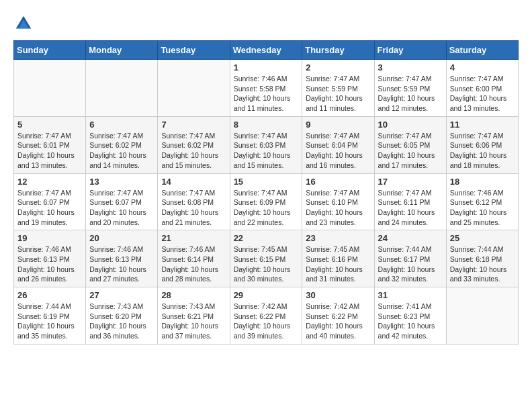 This screenshot has height=411, width=532. I want to click on day-number: 13, so click(122, 181).